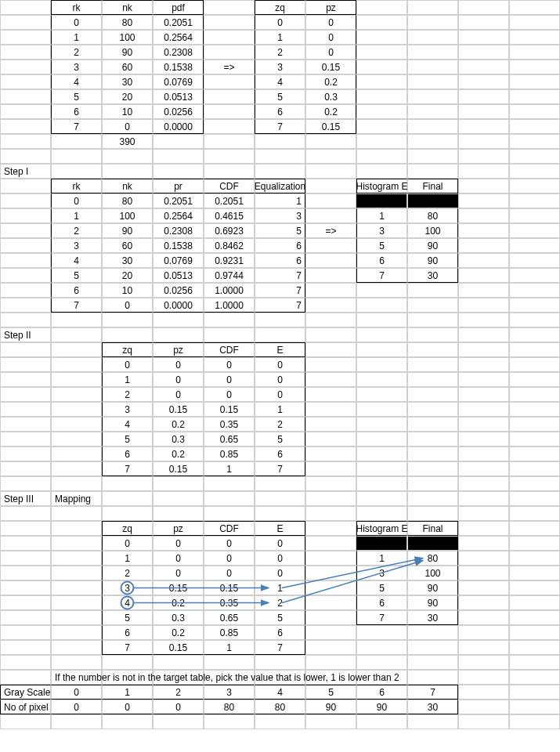 The image size is (560, 752). Describe the element at coordinates (179, 290) in the screenshot. I see `table-cell: 0.0256` at that location.